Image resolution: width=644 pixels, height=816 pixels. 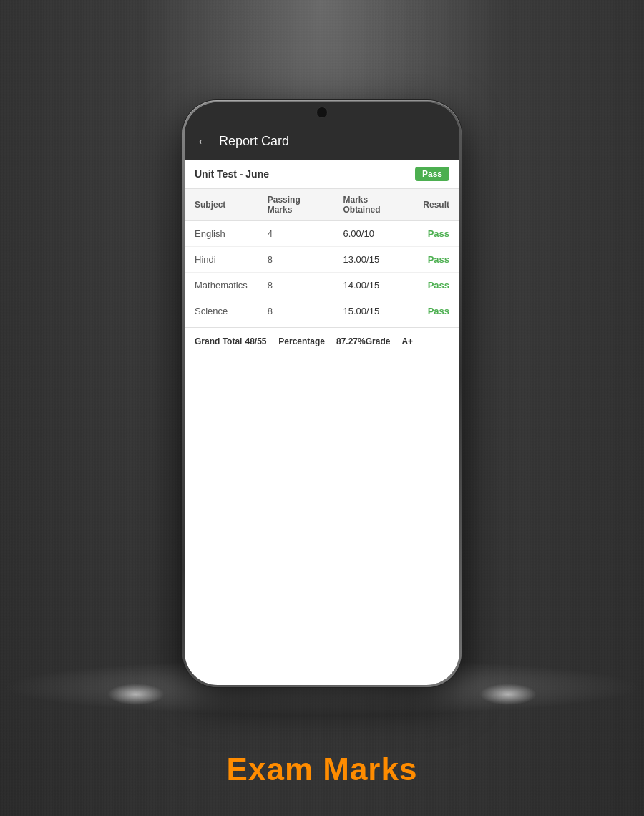 What do you see at coordinates (374, 286) in the screenshot?
I see `cell-marks-obtained: 14.00/15` at bounding box center [374, 286].